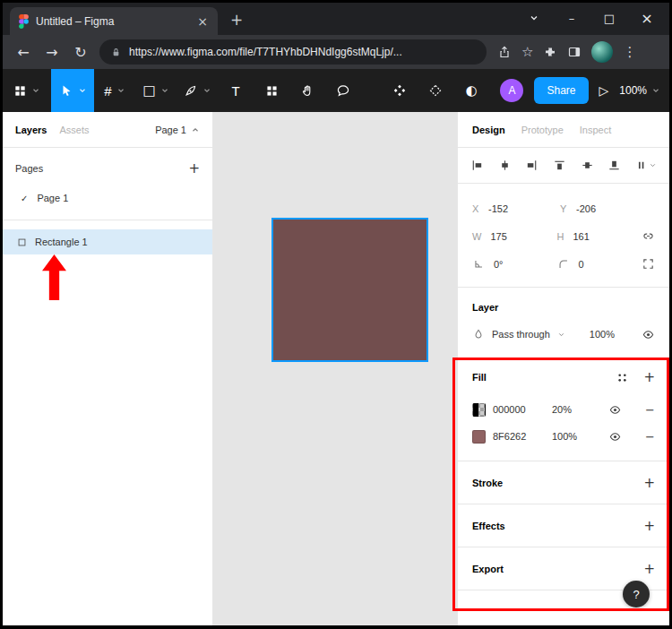 The height and width of the screenshot is (629, 672). What do you see at coordinates (271, 90) in the screenshot?
I see `resources-tool` at bounding box center [271, 90].